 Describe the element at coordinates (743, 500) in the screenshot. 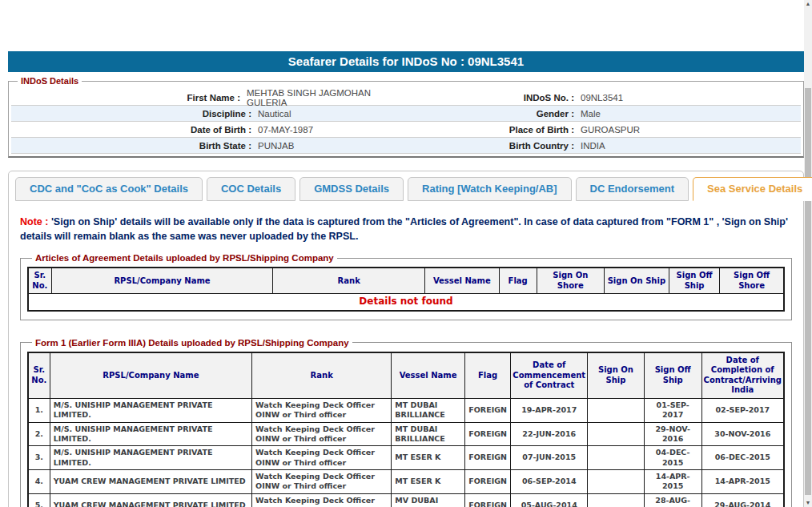

I see `cell-completion: 29-AUG-2014` at that location.